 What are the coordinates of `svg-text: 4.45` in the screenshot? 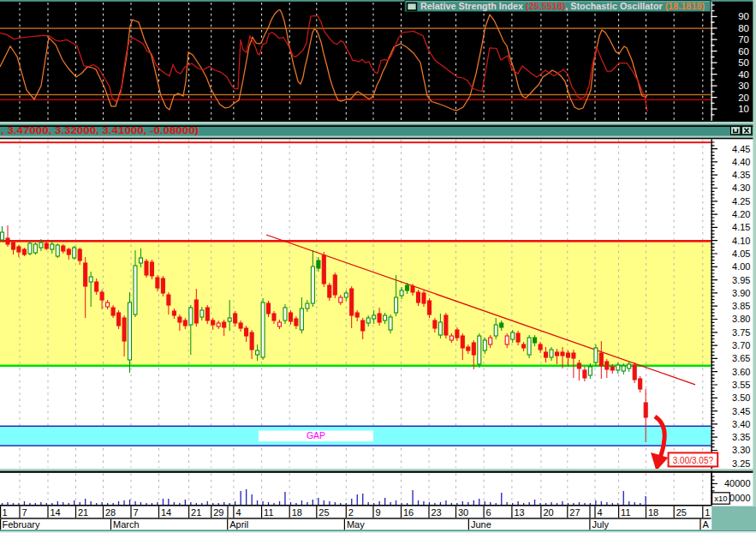 It's located at (741, 149).